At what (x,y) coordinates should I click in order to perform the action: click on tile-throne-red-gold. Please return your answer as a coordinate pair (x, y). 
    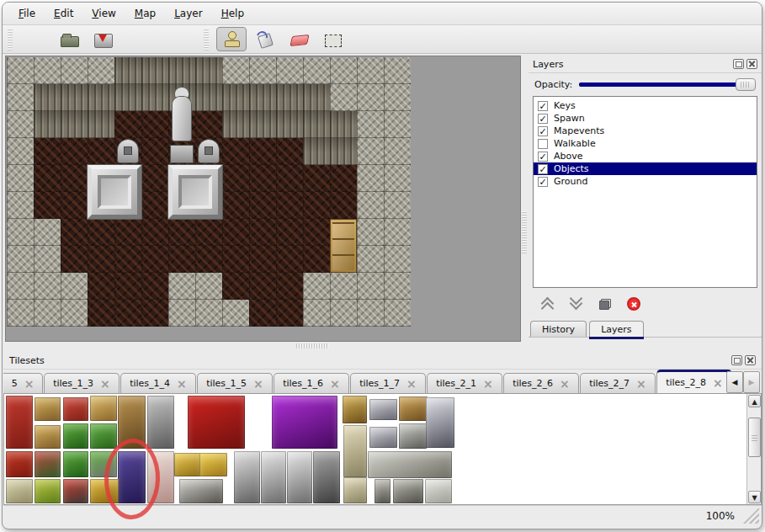
    Looking at the image, I should click on (216, 423).